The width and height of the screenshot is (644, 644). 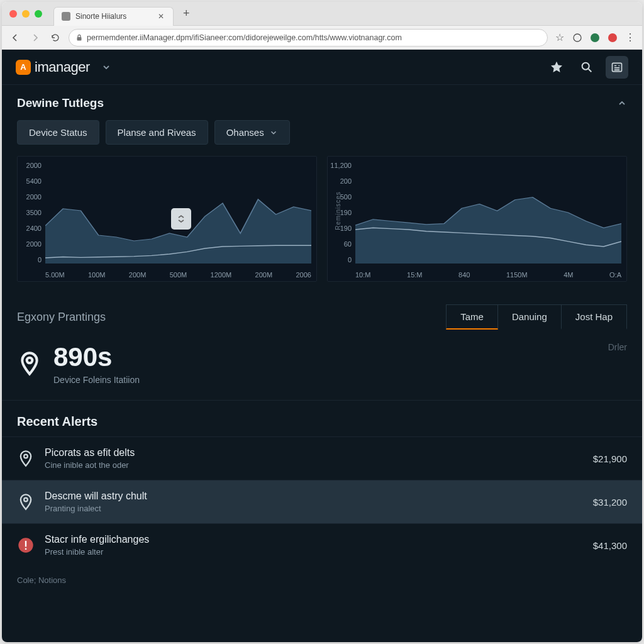 I want to click on browser-menu-icon: ⋮, so click(x=630, y=38).